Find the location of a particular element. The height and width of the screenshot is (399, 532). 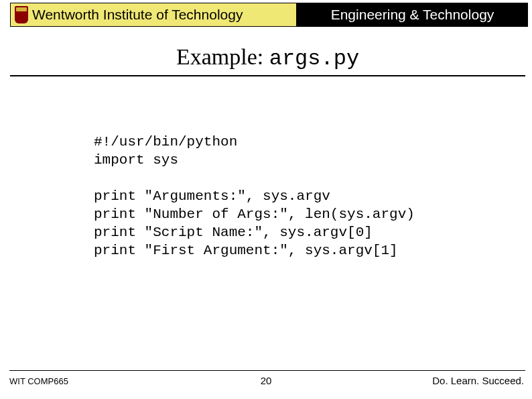

code-line: print "Arguments:", sys.argv is located at coordinates (212, 196).